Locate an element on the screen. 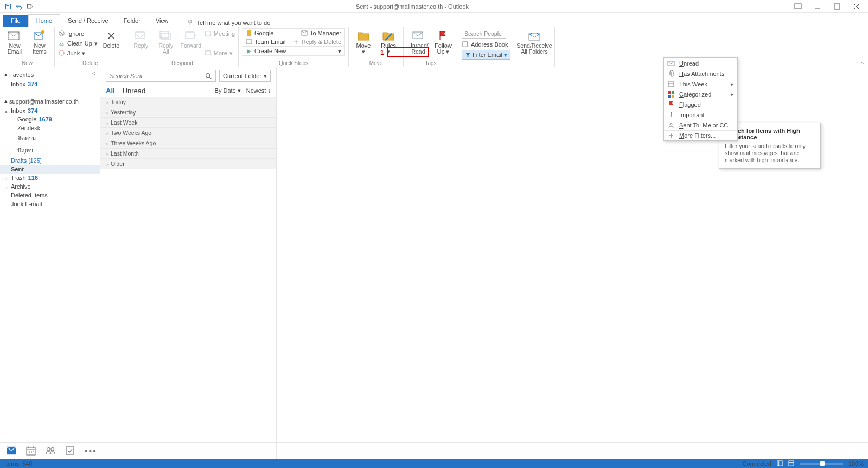 This screenshot has width=868, height=468. reply-all-button: Reply All is located at coordinates (166, 41).